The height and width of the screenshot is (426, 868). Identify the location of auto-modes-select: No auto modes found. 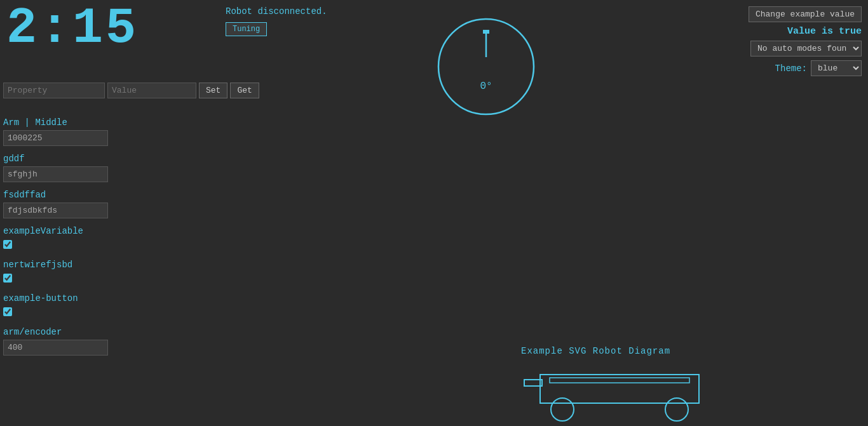
(806, 48).